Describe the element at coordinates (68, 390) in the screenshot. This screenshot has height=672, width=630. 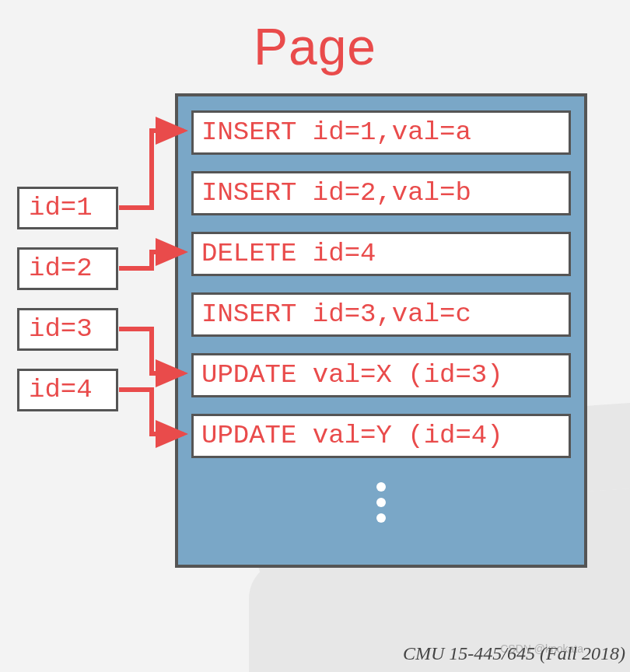
I see `index-item-4: id=4` at that location.